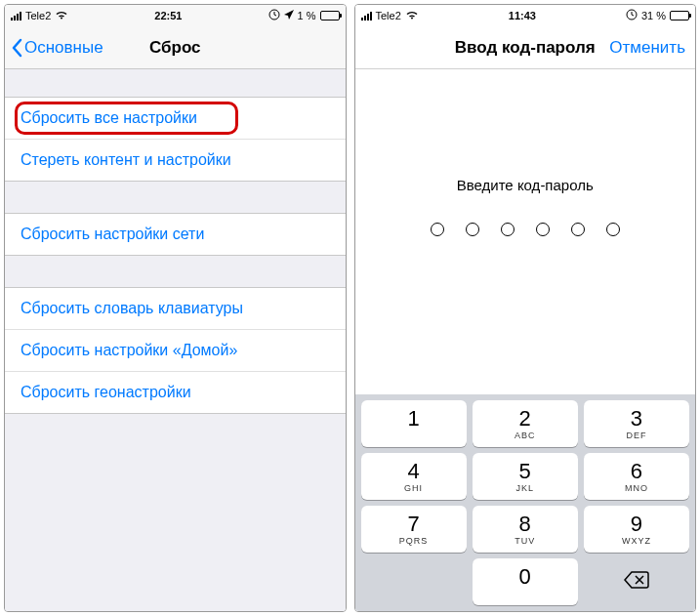 The image size is (700, 616). Describe the element at coordinates (176, 48) in the screenshot. I see `page-title: Сброс` at that location.